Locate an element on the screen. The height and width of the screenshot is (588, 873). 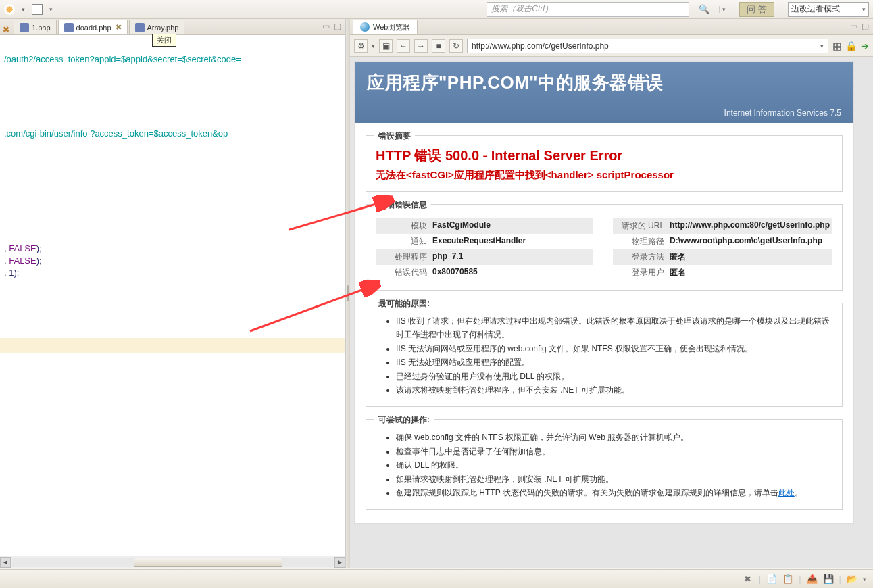
search-input: 搜索（双击Ctrl） is located at coordinates (588, 9).